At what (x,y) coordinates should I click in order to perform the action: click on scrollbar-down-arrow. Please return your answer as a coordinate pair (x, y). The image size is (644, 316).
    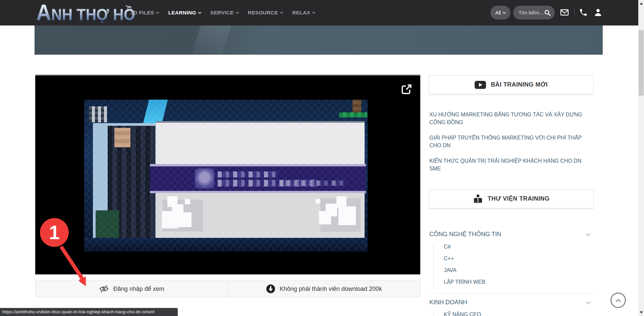
    Looking at the image, I should click on (641, 313).